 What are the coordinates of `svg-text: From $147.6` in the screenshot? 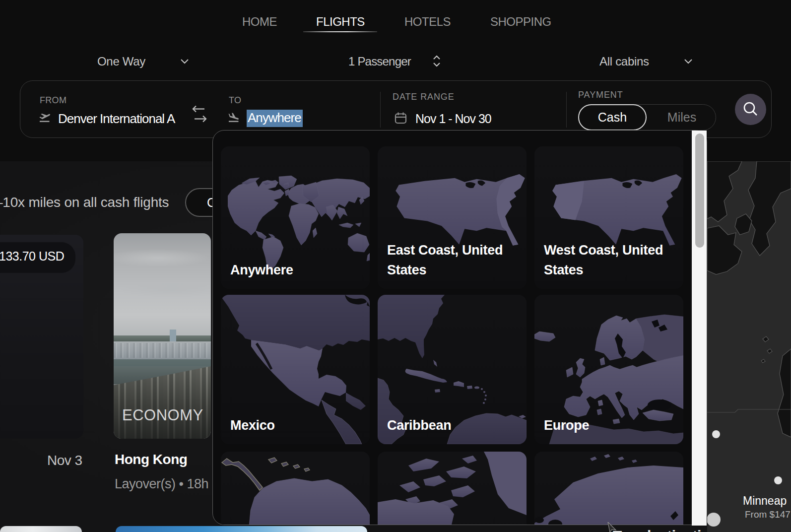 It's located at (768, 514).